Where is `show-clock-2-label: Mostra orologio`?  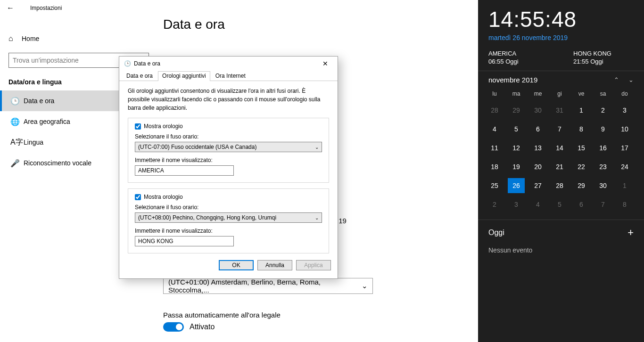 show-clock-2-label: Mostra orologio is located at coordinates (163, 197).